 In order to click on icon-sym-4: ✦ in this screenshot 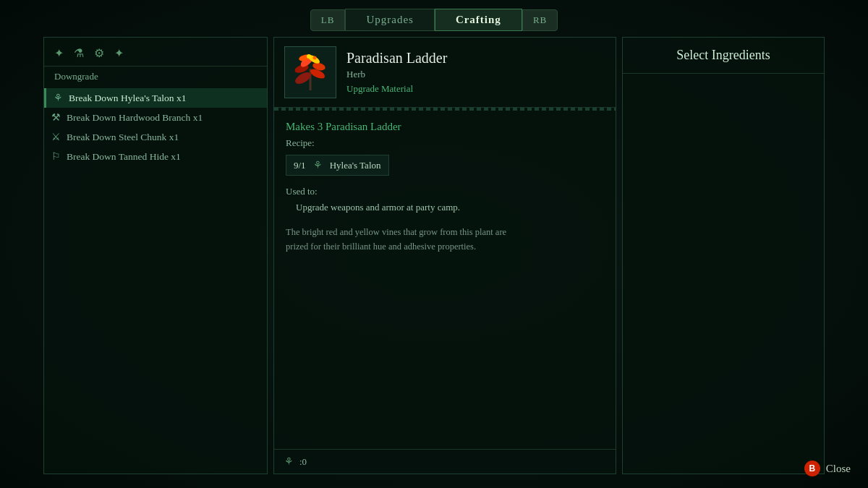, I will do `click(119, 53)`.